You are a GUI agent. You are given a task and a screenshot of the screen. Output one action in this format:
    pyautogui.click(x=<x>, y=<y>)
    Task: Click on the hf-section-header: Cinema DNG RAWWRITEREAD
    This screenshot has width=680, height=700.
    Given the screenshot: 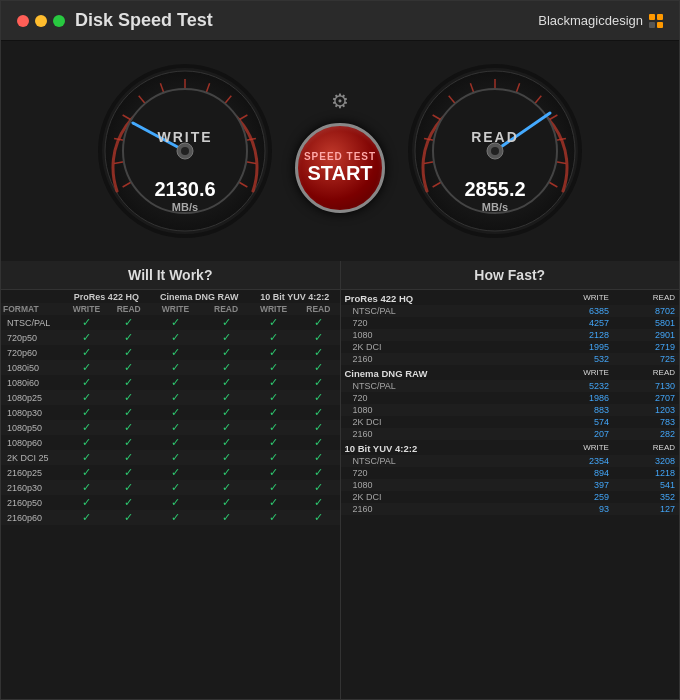 What is the action you would take?
    pyautogui.click(x=510, y=372)
    